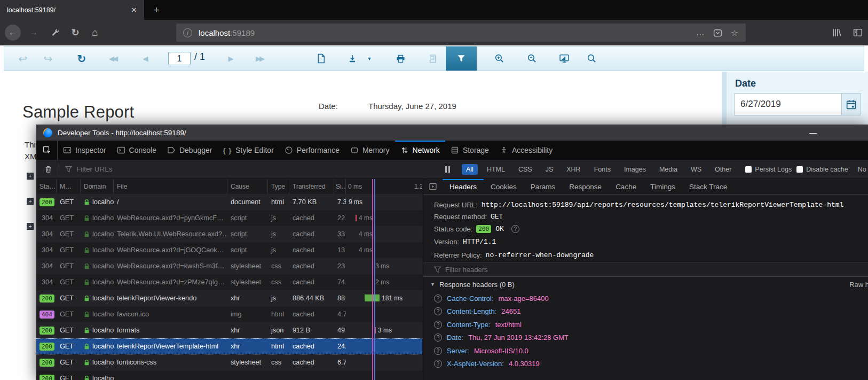  Describe the element at coordinates (635, 169) in the screenshot. I see `filter-pill-images: Images` at that location.